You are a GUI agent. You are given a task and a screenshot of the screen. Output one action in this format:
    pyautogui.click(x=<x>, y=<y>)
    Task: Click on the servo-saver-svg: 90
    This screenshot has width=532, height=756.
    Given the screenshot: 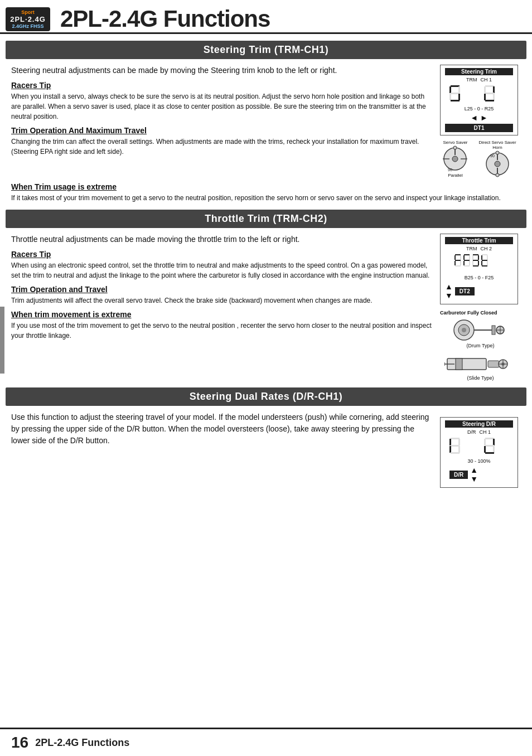 What is the action you would take?
    pyautogui.click(x=455, y=159)
    